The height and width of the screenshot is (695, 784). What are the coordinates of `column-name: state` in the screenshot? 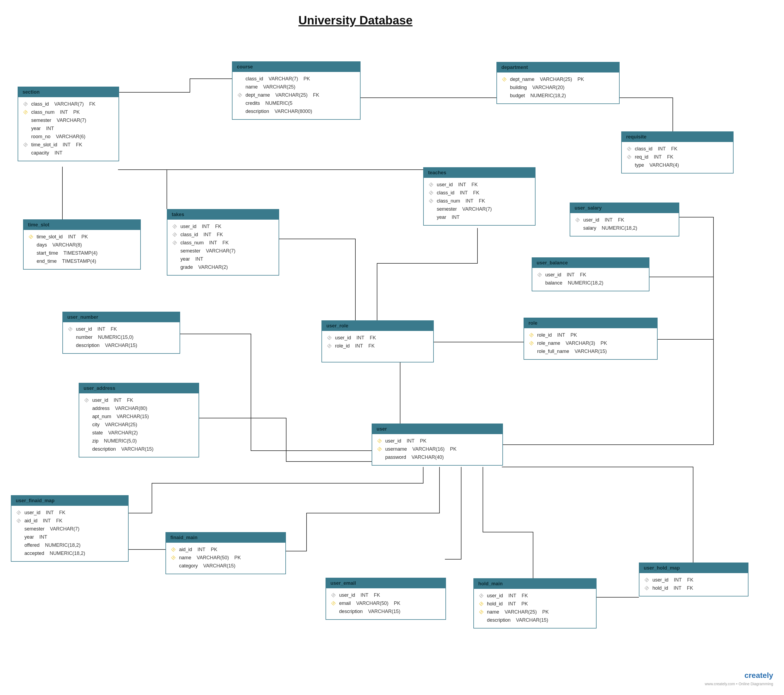 It's located at (97, 433).